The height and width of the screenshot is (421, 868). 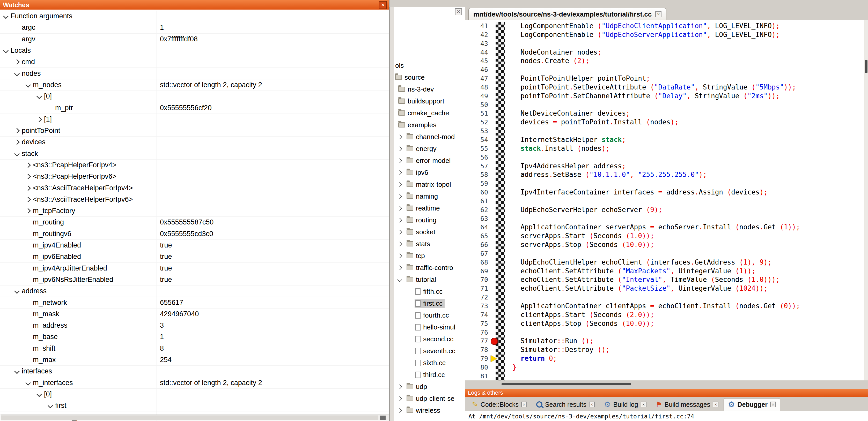 I want to click on watch-row: m_routing0x555555587c50, so click(x=195, y=222).